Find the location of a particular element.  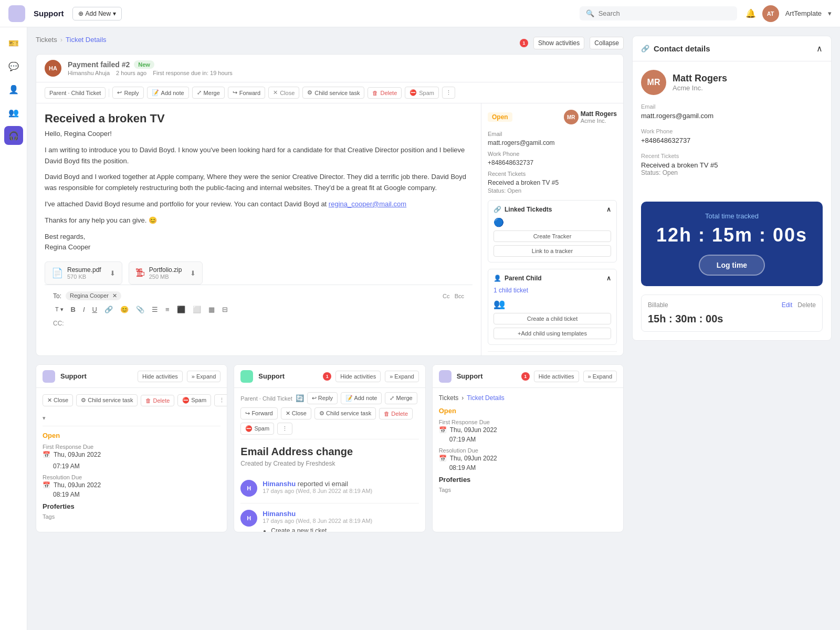

contact-email-mini: matt.rogers@gamil.com is located at coordinates (552, 143).